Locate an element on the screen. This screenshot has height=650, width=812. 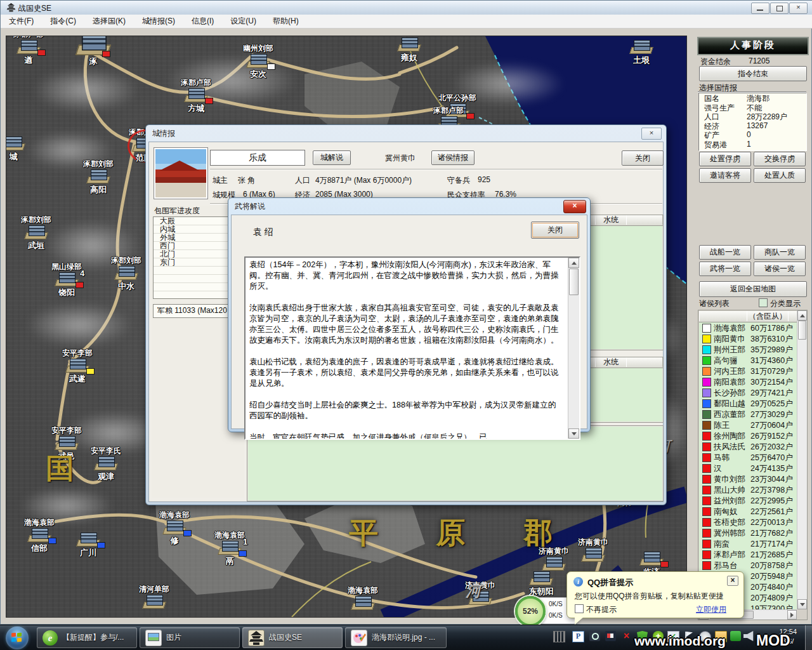
qq-pinyin-popup: i QQ拼音提示 × 您可以使用QQ拼音剪贴板，复制粘贴更便捷 不再提示 立即使… is located at coordinates (655, 595).